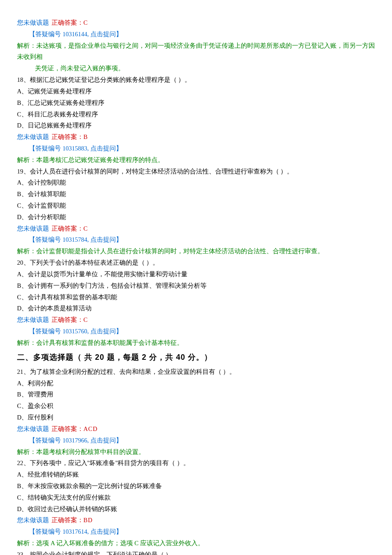 The height and width of the screenshot is (555, 392). What do you see at coordinates (75, 440) in the screenshot?
I see `faq-id: 10317966` at bounding box center [75, 440].